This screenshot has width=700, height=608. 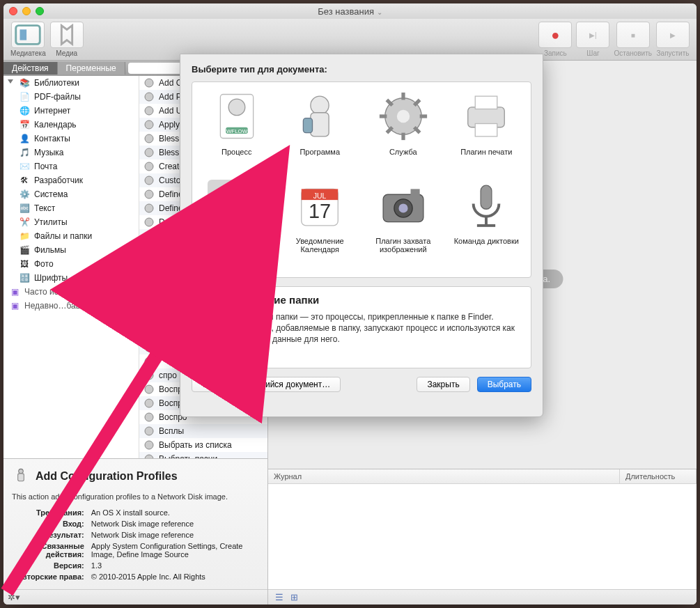 I want to click on grid-view-icon: ⊞, so click(x=294, y=598).